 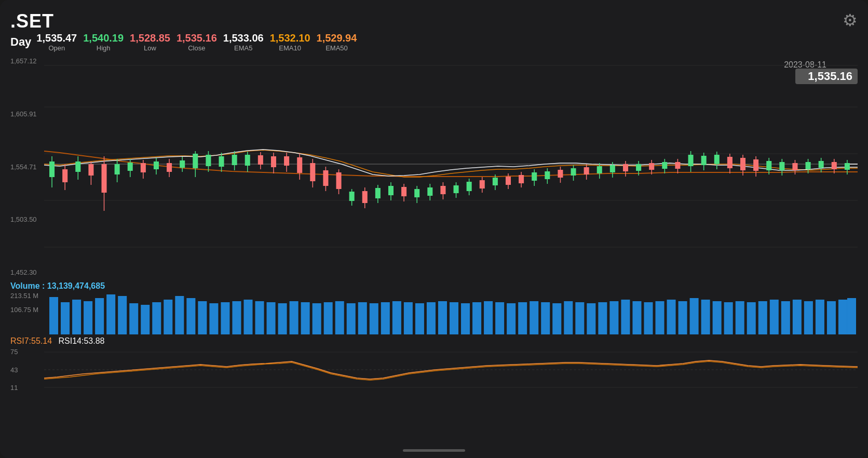 What do you see at coordinates (243, 38) in the screenshot?
I see `ema5-value: 1,533.06` at bounding box center [243, 38].